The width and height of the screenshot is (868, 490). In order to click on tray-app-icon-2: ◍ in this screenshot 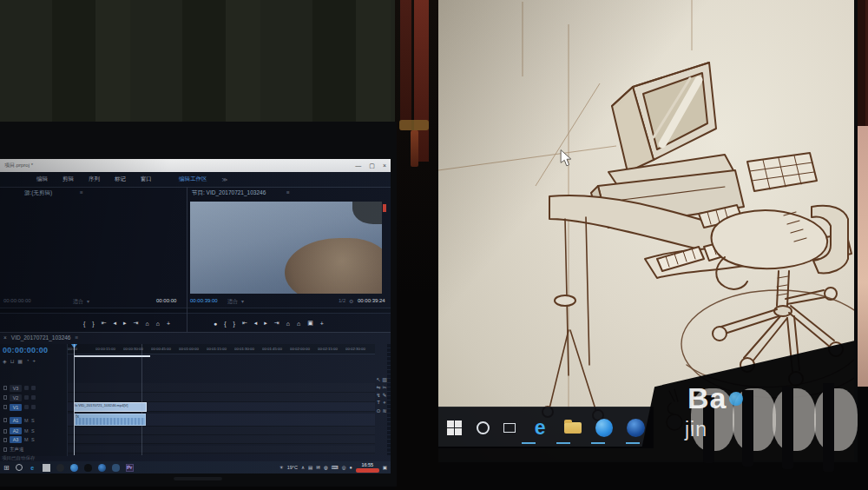, I will do `click(326, 467)`.